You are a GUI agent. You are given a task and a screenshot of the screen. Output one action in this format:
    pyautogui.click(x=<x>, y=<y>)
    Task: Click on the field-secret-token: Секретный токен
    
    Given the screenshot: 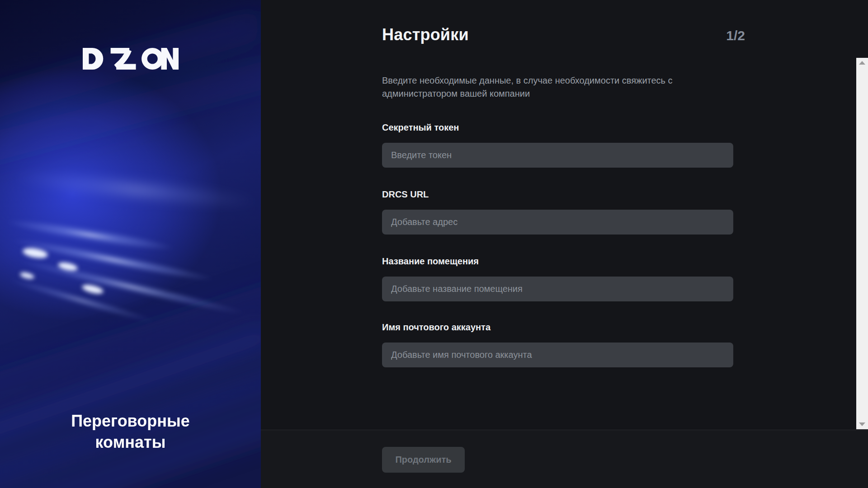 What is the action you would take?
    pyautogui.click(x=558, y=147)
    